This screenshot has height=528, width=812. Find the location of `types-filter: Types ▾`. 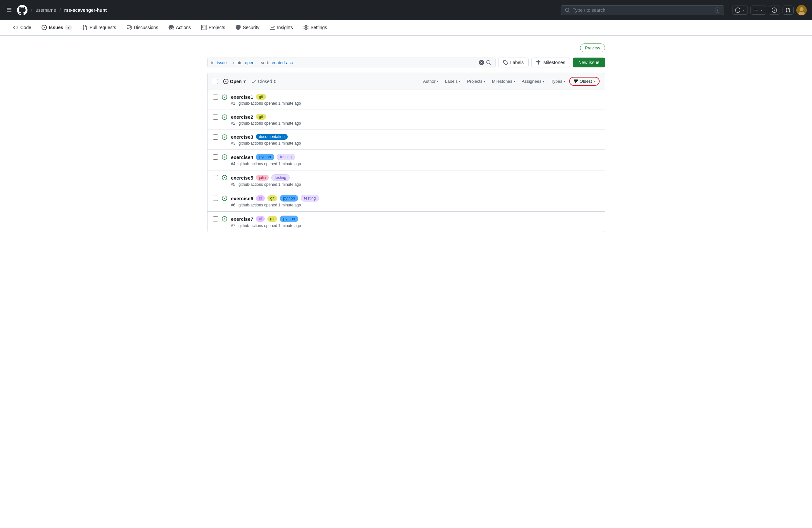

types-filter: Types ▾ is located at coordinates (558, 81).